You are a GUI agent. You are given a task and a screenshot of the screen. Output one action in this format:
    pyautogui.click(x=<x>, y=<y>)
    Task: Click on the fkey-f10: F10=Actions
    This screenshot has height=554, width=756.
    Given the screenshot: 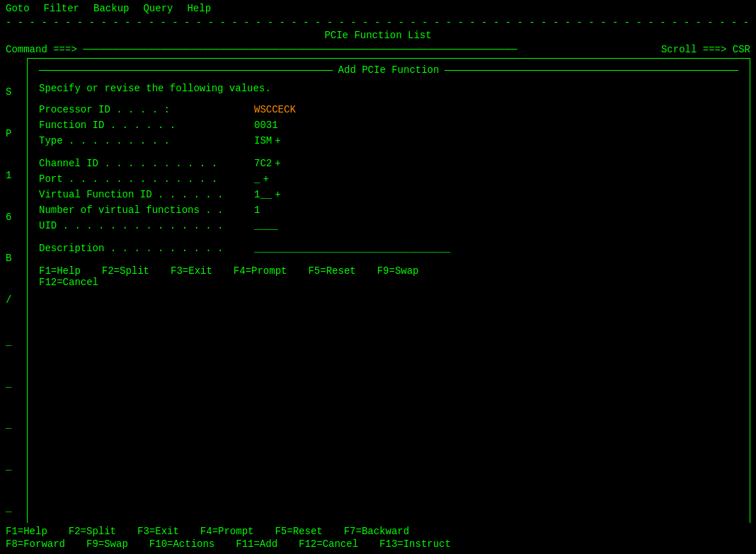 What is the action you would take?
    pyautogui.click(x=182, y=544)
    